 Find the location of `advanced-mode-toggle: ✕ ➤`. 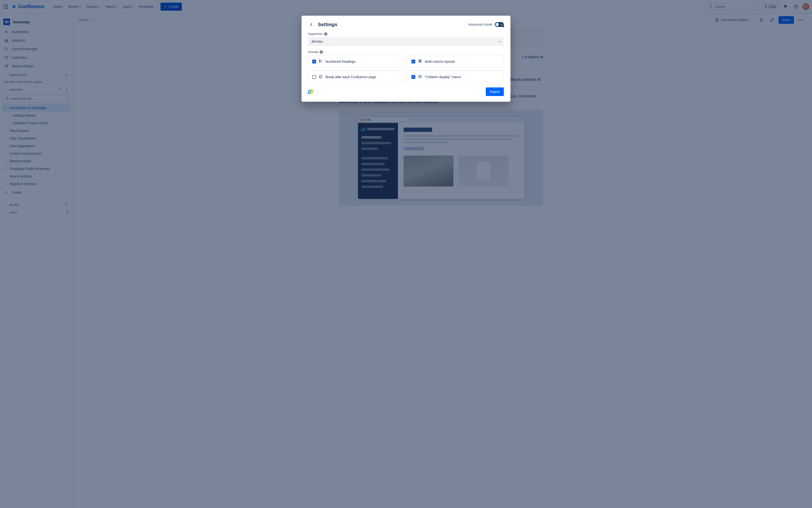

advanced-mode-toggle: ✕ ➤ is located at coordinates (499, 25).